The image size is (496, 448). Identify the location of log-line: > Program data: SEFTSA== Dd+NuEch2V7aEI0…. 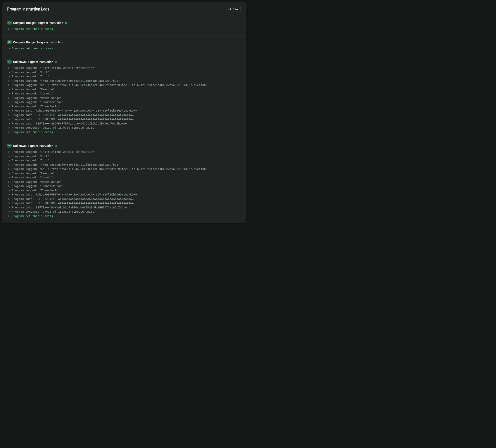
(124, 208).